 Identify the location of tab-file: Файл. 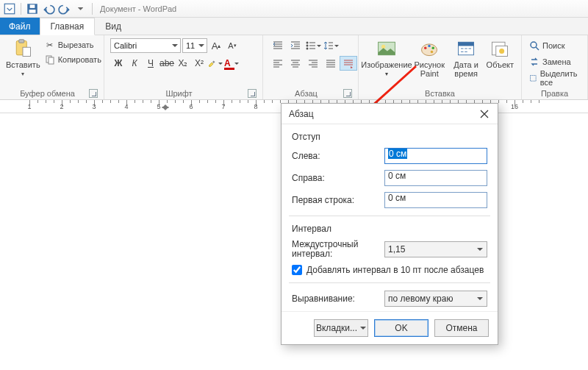
(20, 26).